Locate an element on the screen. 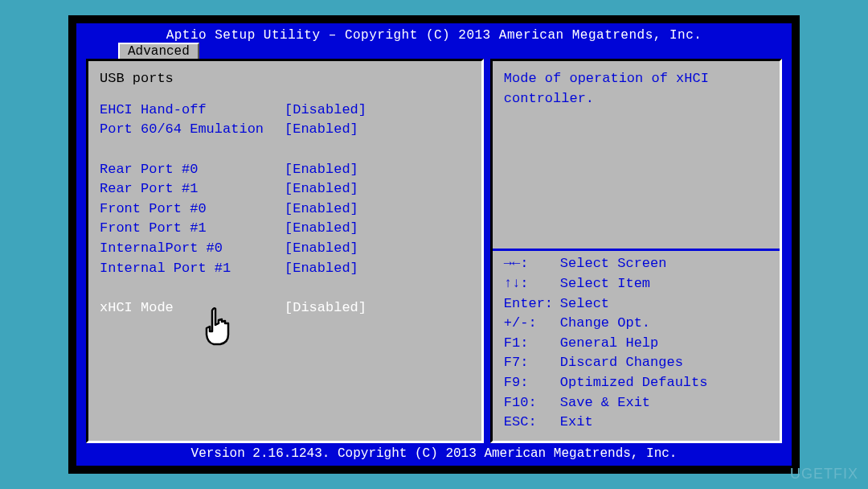 This screenshot has height=489, width=868. option-label: Front Port #1 is located at coordinates (192, 228).